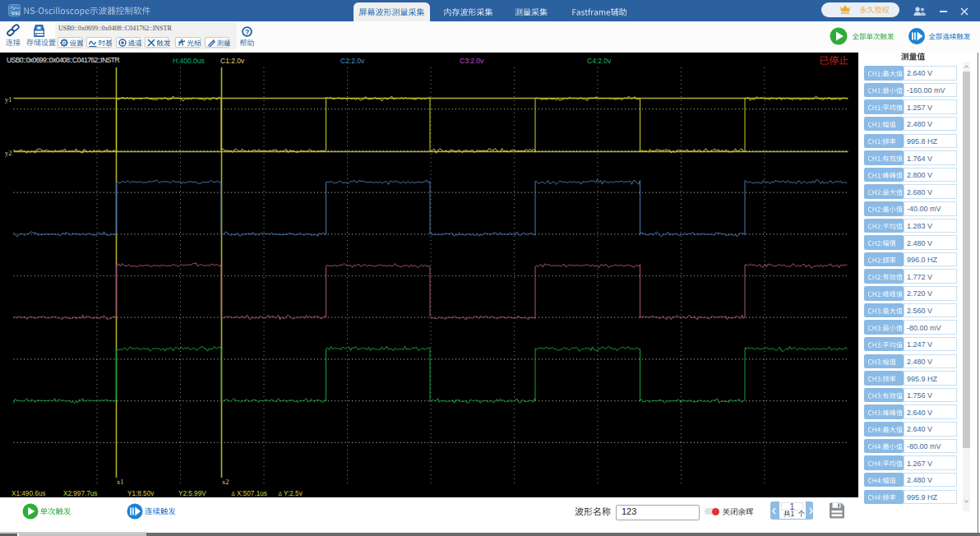 The height and width of the screenshot is (536, 980). What do you see at coordinates (294, 493) in the screenshot?
I see `svg-text: Y:2.5v` at bounding box center [294, 493].